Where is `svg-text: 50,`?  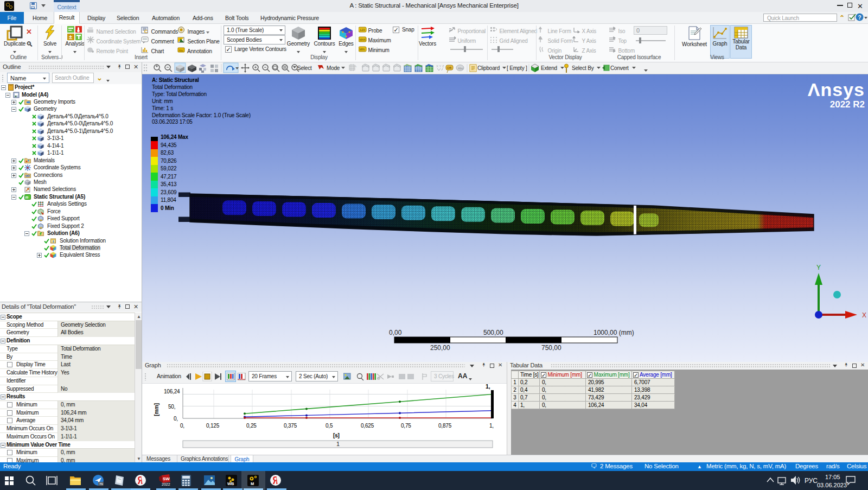
svg-text: 50, is located at coordinates (171, 407).